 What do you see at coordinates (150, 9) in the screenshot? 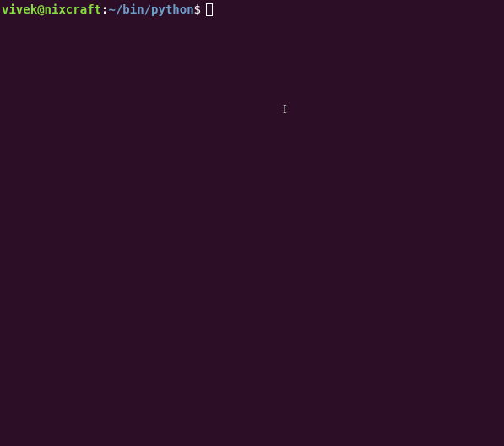
I see `current-directory: ~/bin/python` at bounding box center [150, 9].